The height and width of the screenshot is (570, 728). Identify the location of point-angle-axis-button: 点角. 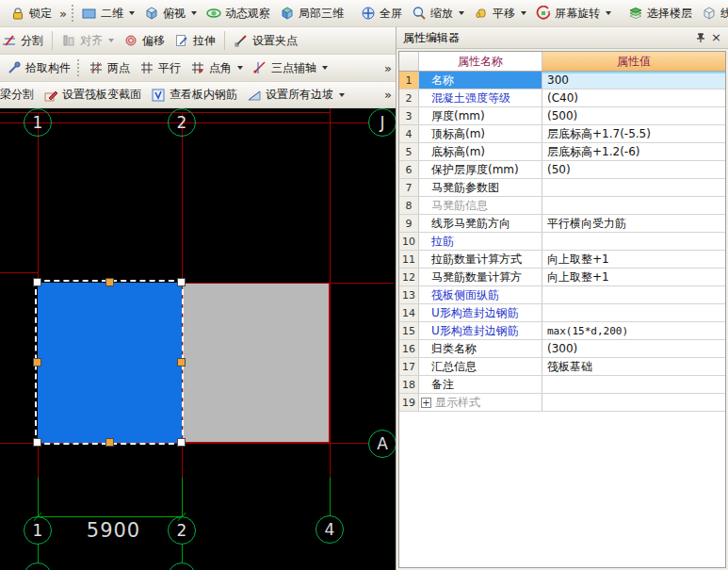
(217, 68).